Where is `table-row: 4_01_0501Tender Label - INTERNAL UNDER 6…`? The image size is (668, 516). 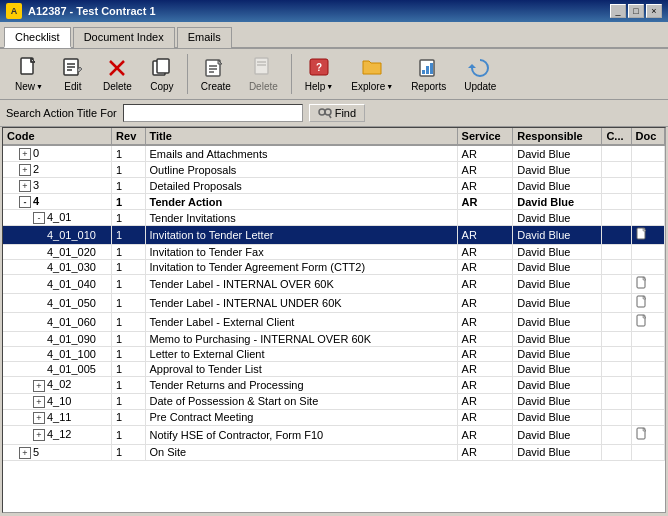 table-row: 4_01_0501Tender Label - INTERNAL UNDER 6… is located at coordinates (334, 304).